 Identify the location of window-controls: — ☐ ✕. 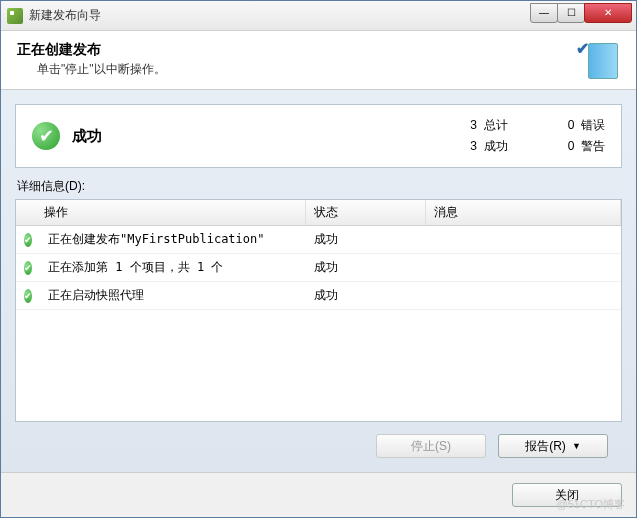
(582, 13).